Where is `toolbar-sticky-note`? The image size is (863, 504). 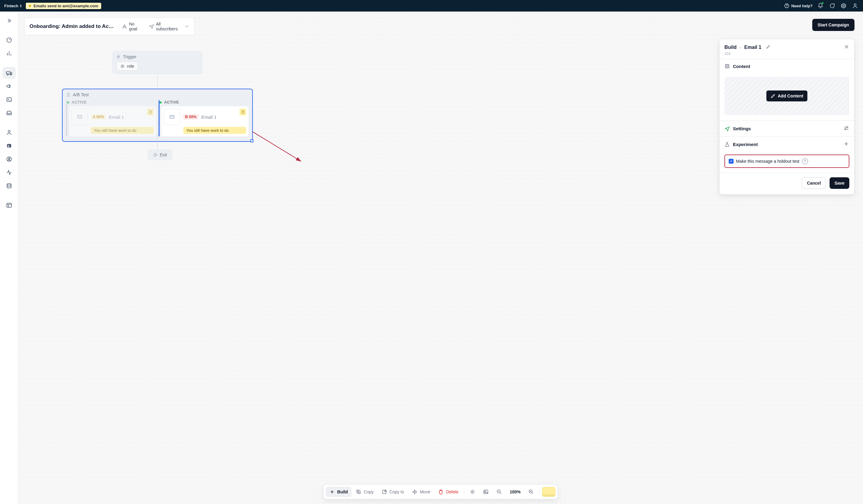 toolbar-sticky-note is located at coordinates (549, 492).